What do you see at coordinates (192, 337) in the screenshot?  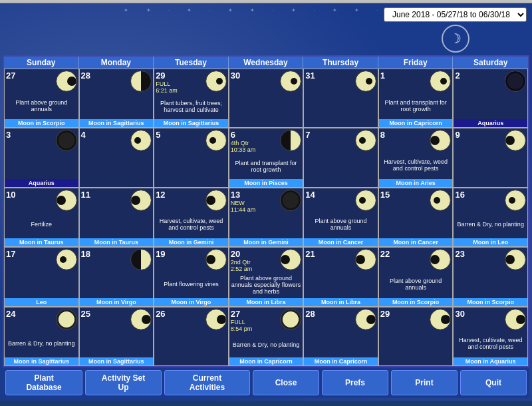 I see `cell-4-2: 26` at bounding box center [192, 337].